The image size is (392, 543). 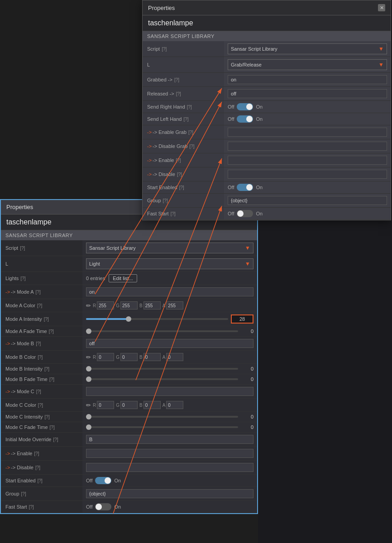 I want to click on mode-a-color-value: ✏ R G B A, so click(x=170, y=306).